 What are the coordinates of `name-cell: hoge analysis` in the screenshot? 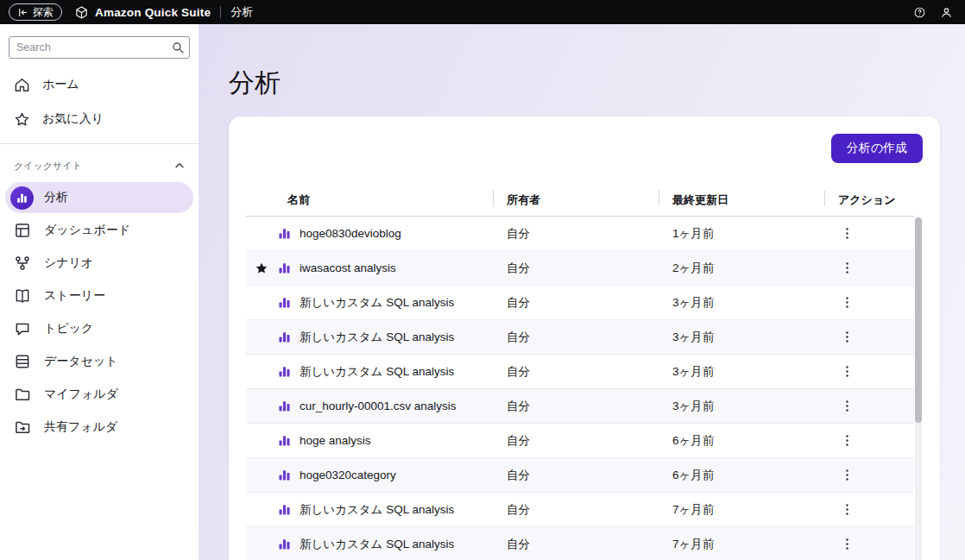 It's located at (369, 440).